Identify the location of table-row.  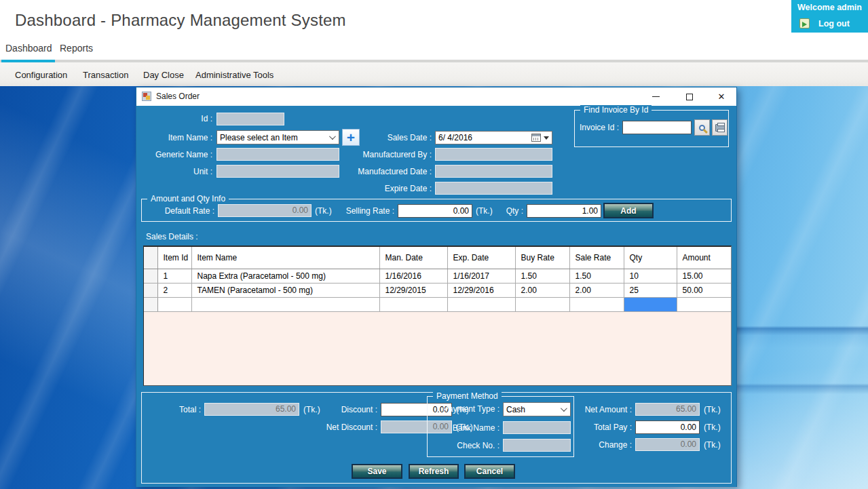
(437, 304).